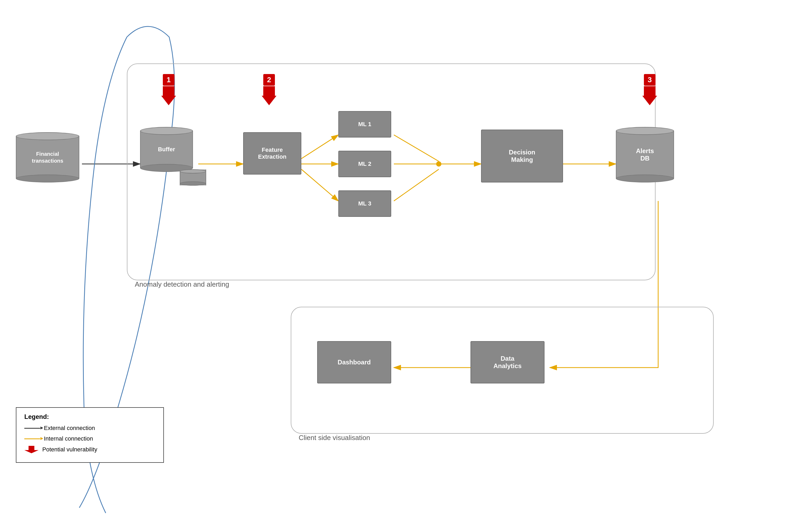 This screenshot has width=812, height=531. I want to click on buffer-label: Buffer, so click(166, 149).